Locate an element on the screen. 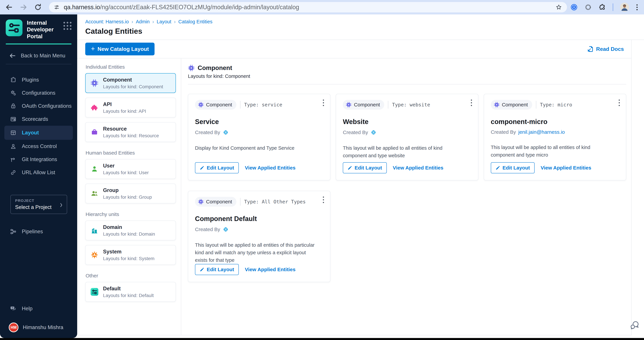 This screenshot has width=644, height=340. browser-toolbar: qa.harness.io/ng/account/zEaak-FLS425IEO… is located at coordinates (322, 7).